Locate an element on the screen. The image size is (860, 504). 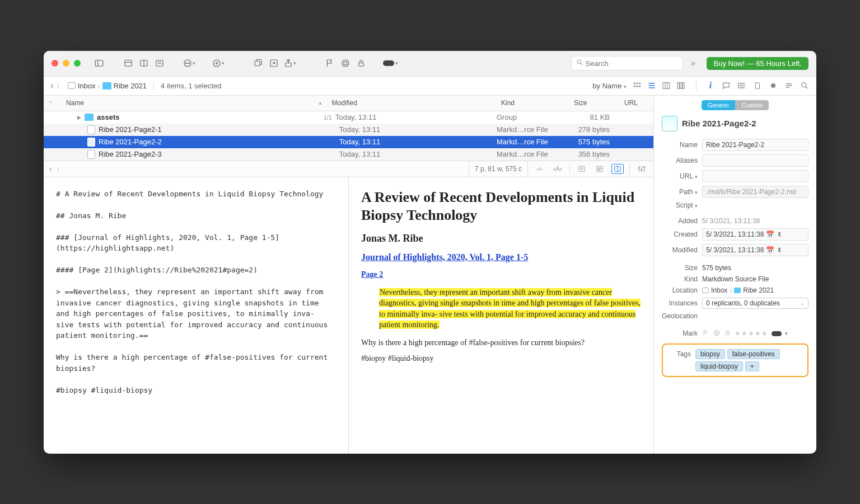
text-tab-icon is located at coordinates (789, 86).